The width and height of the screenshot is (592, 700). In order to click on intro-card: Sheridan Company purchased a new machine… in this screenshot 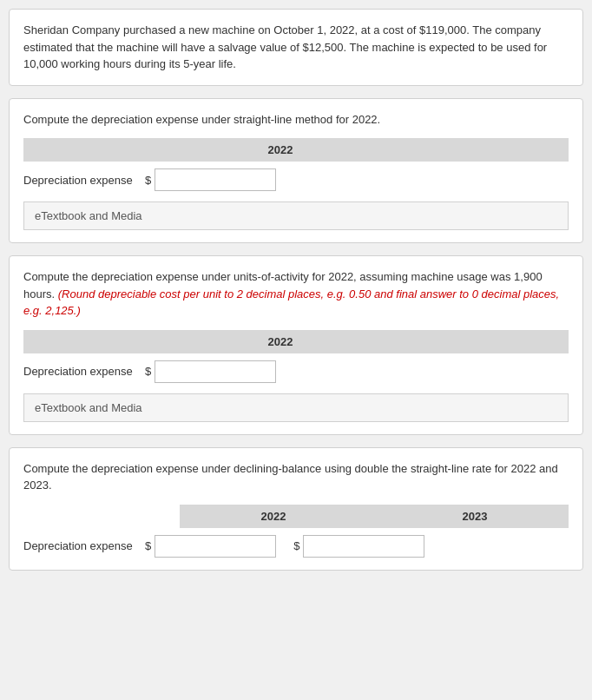, I will do `click(296, 47)`.